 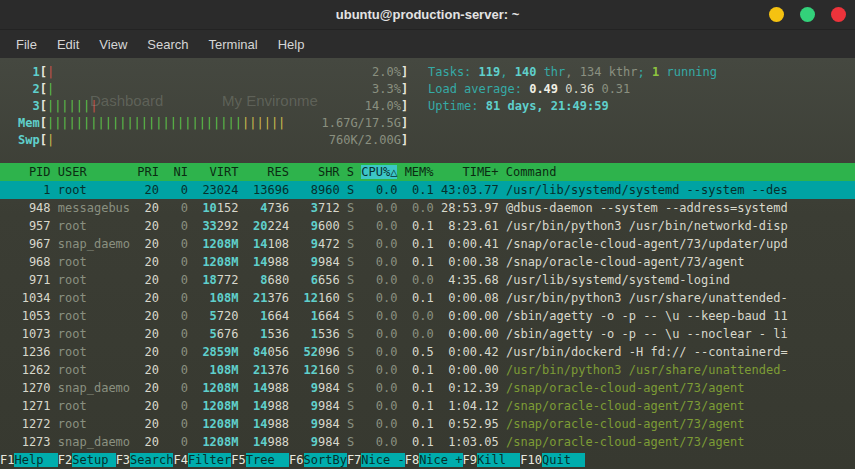 What do you see at coordinates (470, 388) in the screenshot?
I see `cell-time: 0:12.39` at bounding box center [470, 388].